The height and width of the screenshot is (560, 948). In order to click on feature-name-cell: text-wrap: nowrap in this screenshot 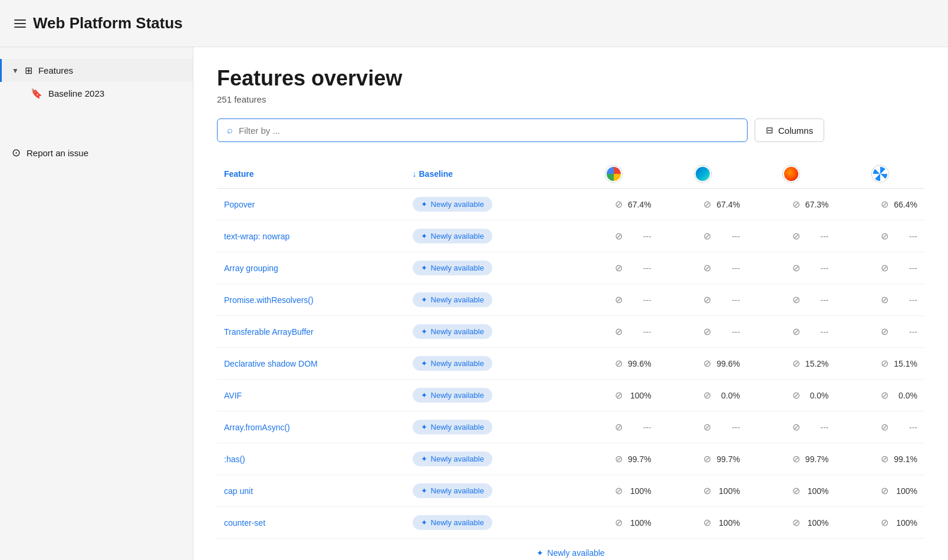, I will do `click(311, 236)`.